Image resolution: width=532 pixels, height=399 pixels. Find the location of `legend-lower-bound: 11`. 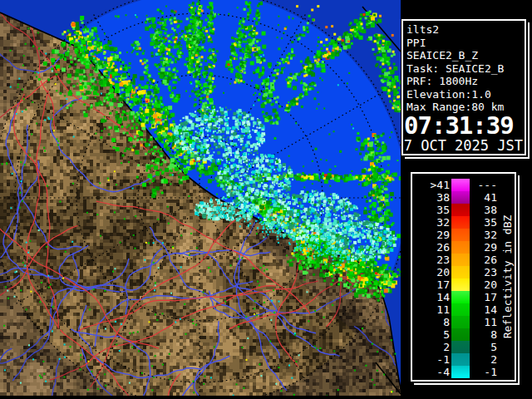

legend-lower-bound: 11 is located at coordinates (433, 309).